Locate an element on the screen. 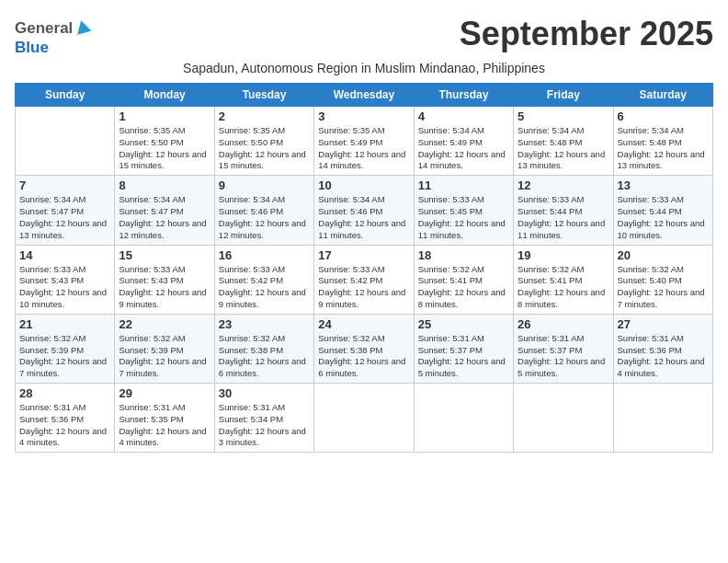 Image resolution: width=728 pixels, height=563 pixels. day-number: 7 is located at coordinates (64, 186).